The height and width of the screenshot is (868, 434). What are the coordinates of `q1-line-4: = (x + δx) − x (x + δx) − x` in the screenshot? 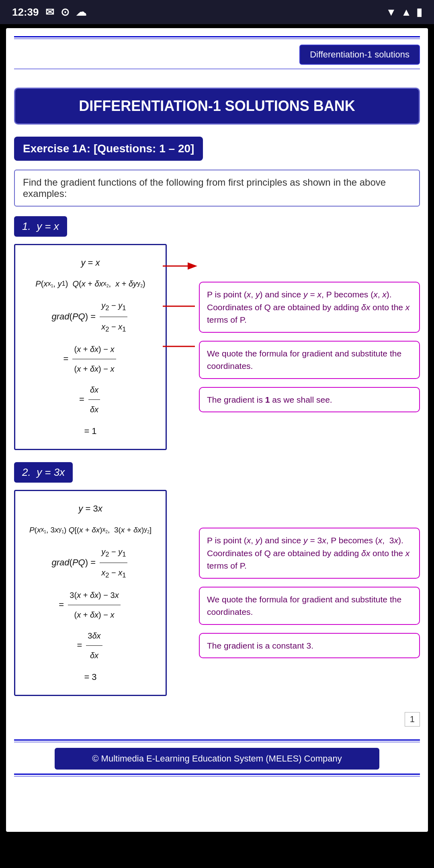 It's located at (90, 359).